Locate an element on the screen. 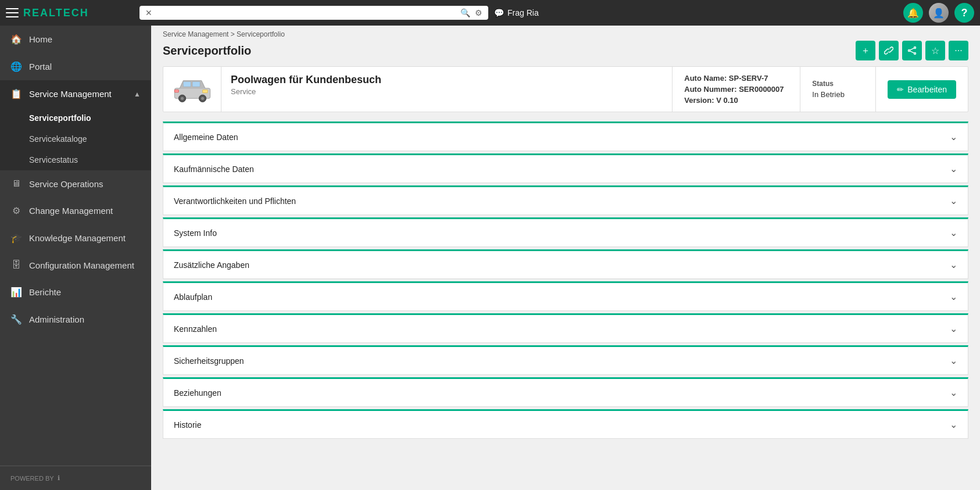 The image size is (980, 490). link-button is located at coordinates (889, 51).